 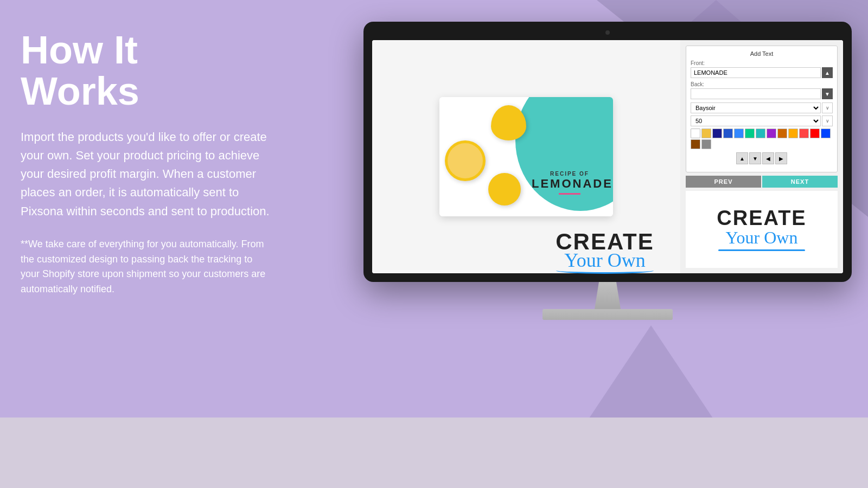 What do you see at coordinates (762, 229) in the screenshot?
I see `create-logo-panel: CREATE Your Own` at bounding box center [762, 229].